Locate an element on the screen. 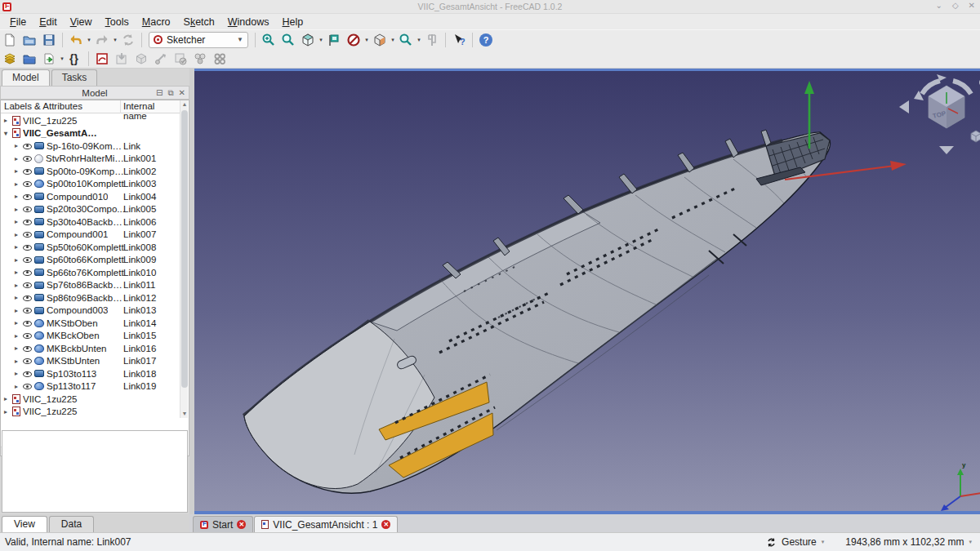  view-dropdown-icon: ▾ is located at coordinates (321, 40).